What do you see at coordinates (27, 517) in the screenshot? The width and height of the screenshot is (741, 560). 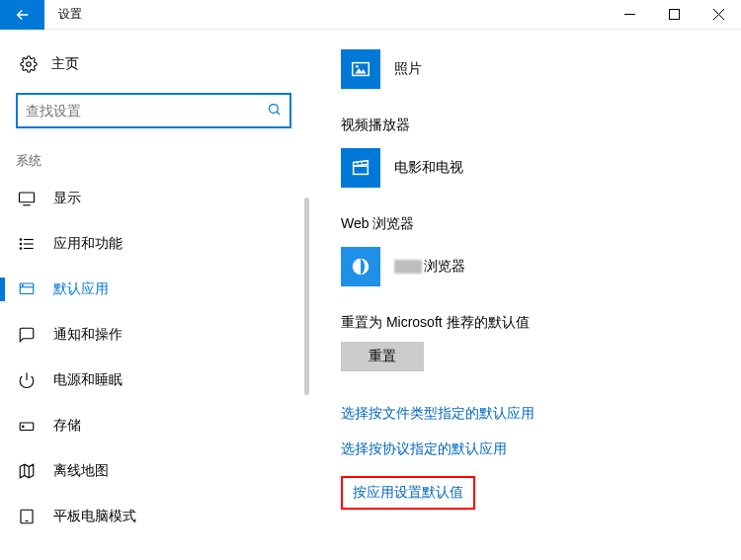 I see `tablet-icon` at bounding box center [27, 517].